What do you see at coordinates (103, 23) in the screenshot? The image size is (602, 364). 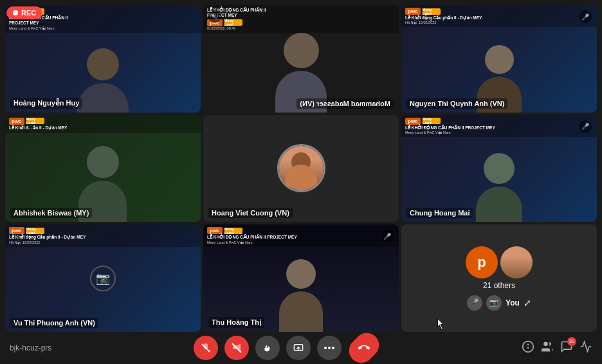 I see `tile-1-subtitle: PROJECT MEY` at bounding box center [103, 23].